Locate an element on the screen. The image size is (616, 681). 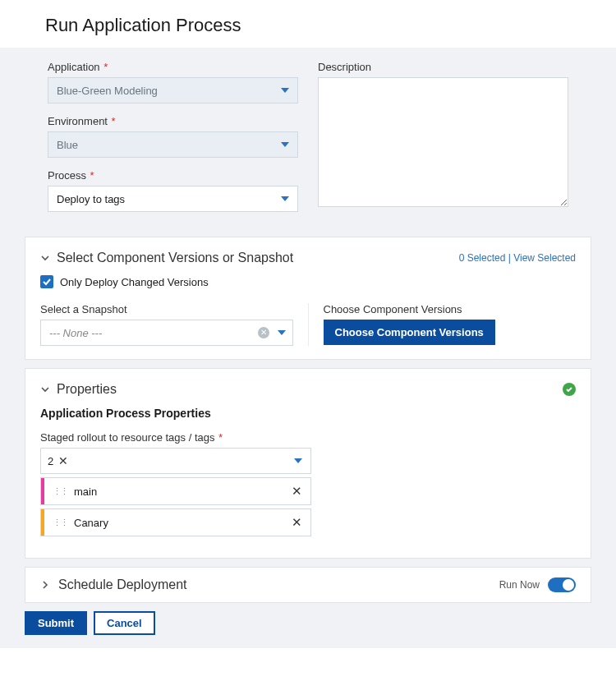
snapshot-label: Select a Snapshot is located at coordinates (167, 309).